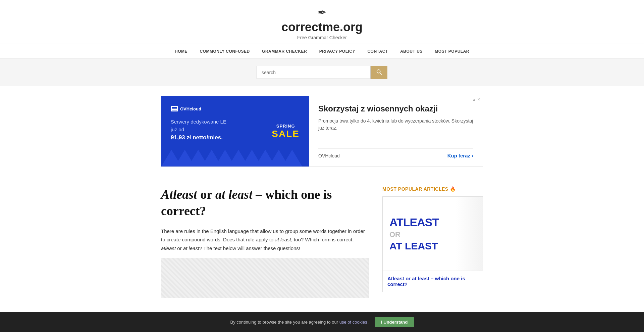  What do you see at coordinates (286, 132) in the screenshot?
I see `ad-spring-sale: SPRING SALE` at bounding box center [286, 132].